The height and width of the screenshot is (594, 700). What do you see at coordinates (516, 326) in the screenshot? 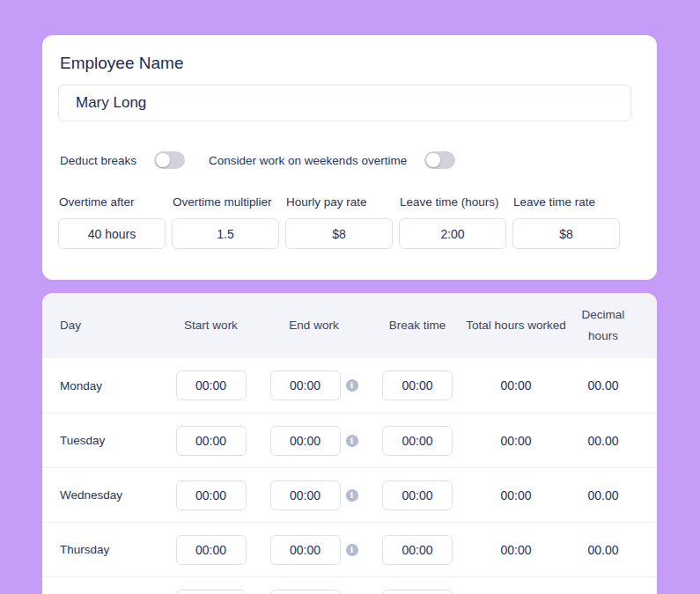
I see `column-header-total-hours: Total hours worked` at bounding box center [516, 326].